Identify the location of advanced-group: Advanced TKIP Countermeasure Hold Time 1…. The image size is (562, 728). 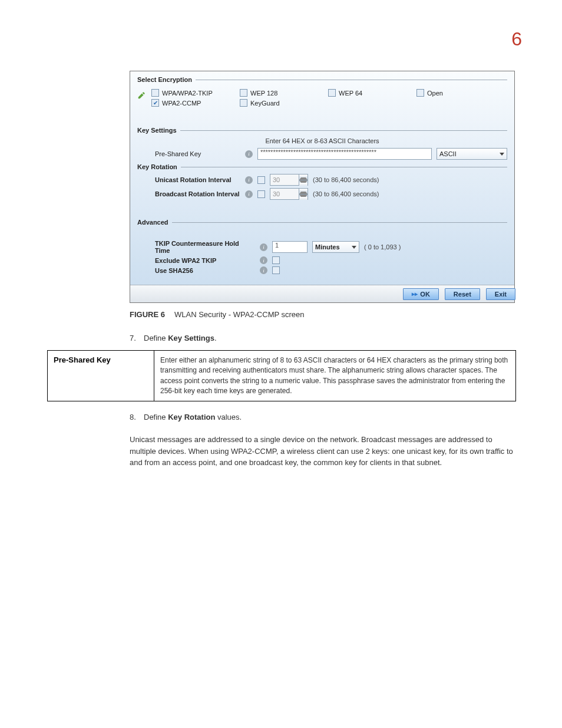
(322, 246).